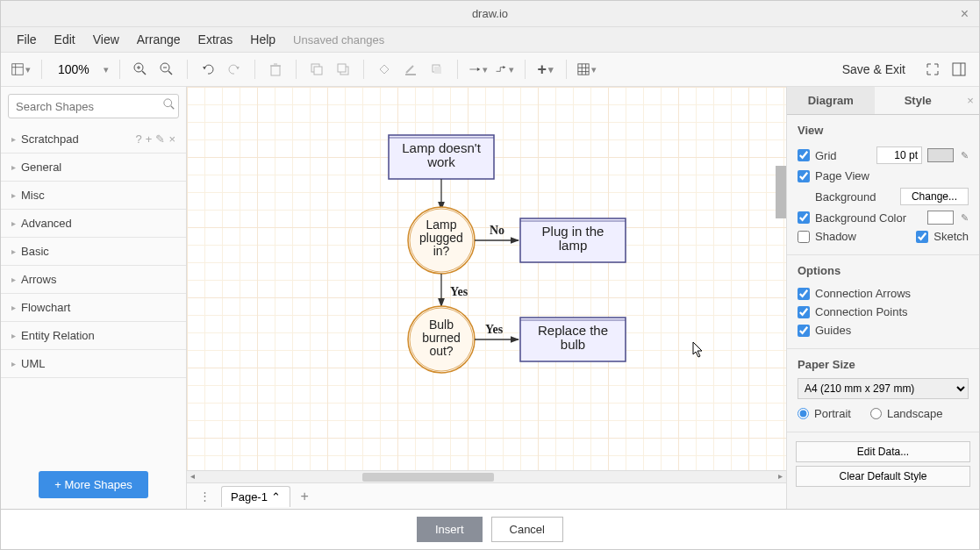 The image size is (980, 550). What do you see at coordinates (883, 130) in the screenshot?
I see `view-header: View` at bounding box center [883, 130].